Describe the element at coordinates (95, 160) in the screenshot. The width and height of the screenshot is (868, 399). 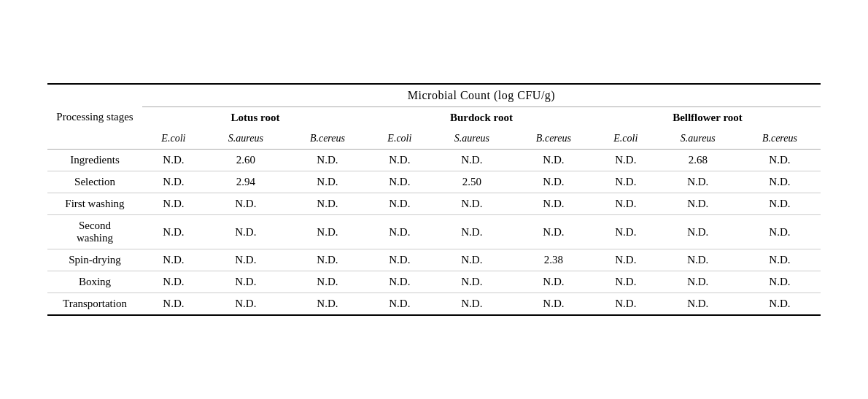
I see `stage-cell: Ingredients` at that location.